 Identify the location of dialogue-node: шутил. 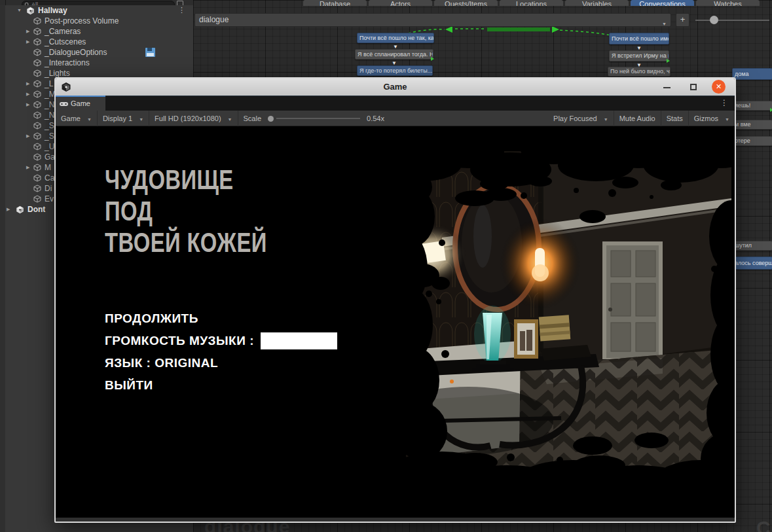
(752, 246).